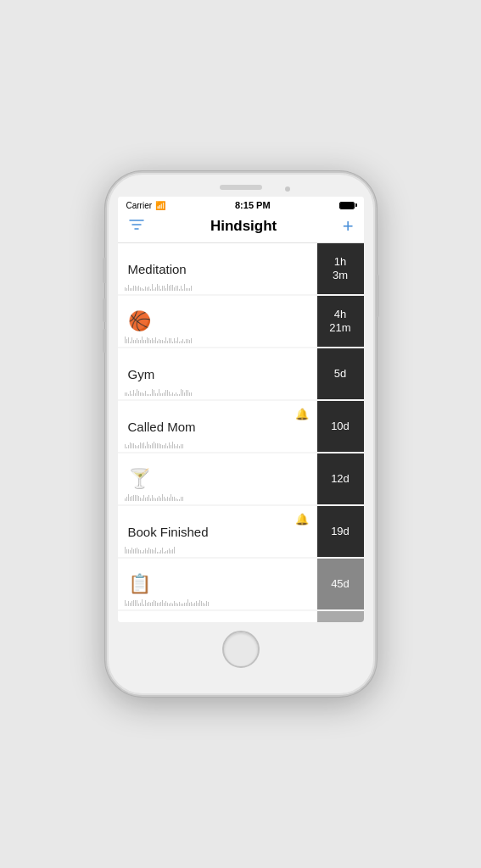 The height and width of the screenshot is (868, 481). What do you see at coordinates (217, 584) in the screenshot?
I see `item-content-memo: 📋` at bounding box center [217, 584].